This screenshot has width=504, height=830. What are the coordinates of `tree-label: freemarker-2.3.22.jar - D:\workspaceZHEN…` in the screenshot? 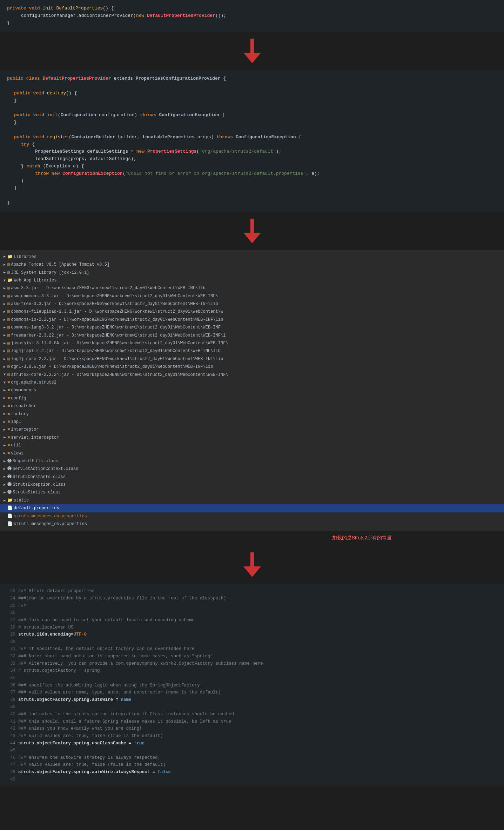 It's located at (118, 336).